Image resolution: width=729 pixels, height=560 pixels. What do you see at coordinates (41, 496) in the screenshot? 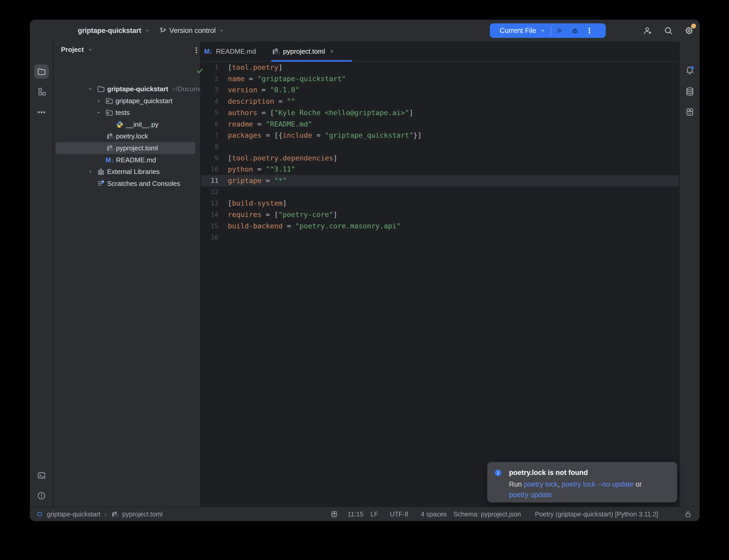
I see `problems-button` at bounding box center [41, 496].